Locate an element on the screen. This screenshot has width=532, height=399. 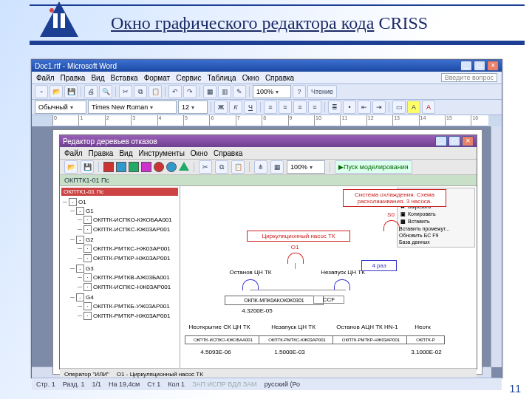
align-center-icon: ≡ is located at coordinates (285, 107).